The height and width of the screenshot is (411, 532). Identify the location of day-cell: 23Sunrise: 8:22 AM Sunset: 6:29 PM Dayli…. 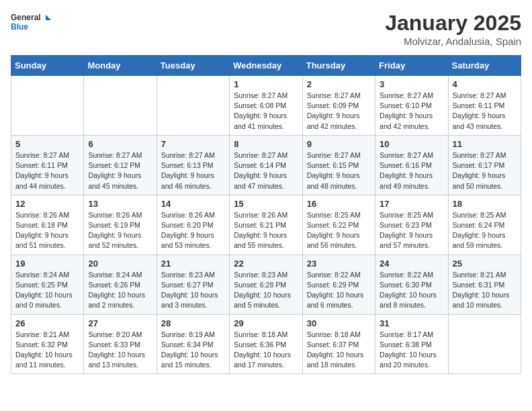
(339, 285).